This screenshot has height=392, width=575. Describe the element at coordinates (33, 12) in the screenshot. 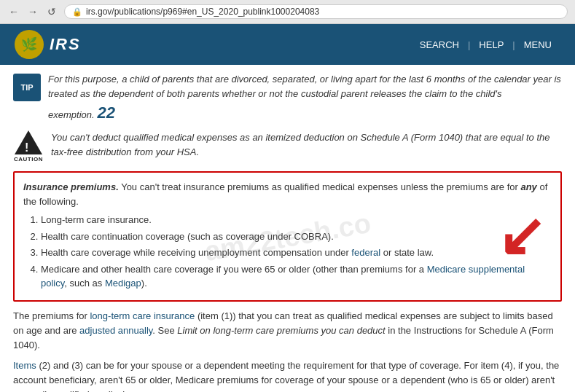

I see `forward-button: →` at that location.